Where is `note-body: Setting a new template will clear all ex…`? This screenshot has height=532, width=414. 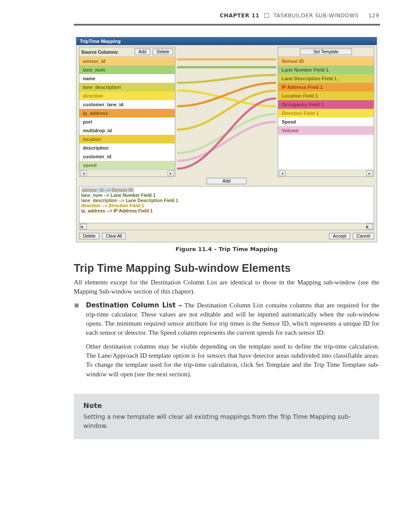
note-body: Setting a new template will clear all ex… is located at coordinates (227, 421).